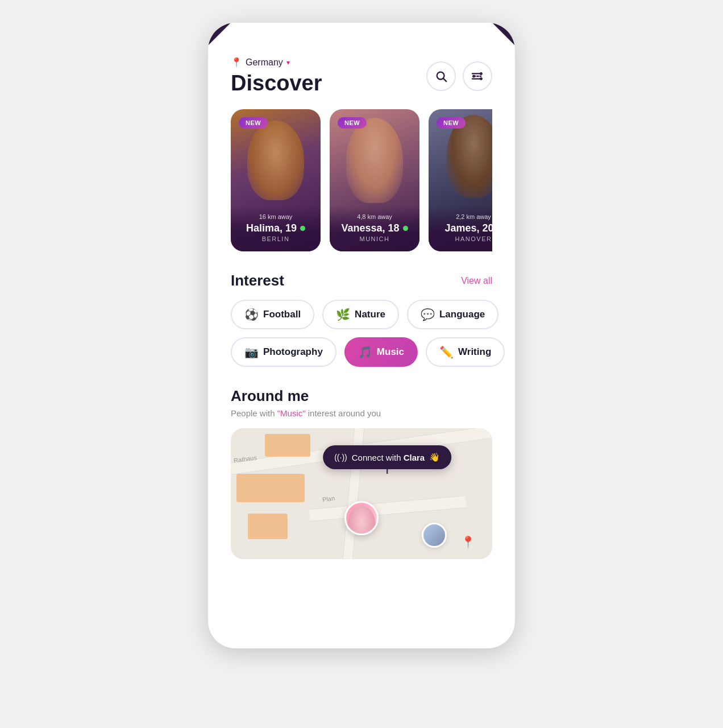 The width and height of the screenshot is (723, 728). What do you see at coordinates (362, 494) in the screenshot?
I see `map-bg: Rathaus Plan ((·)) Connect with Clara 👋` at bounding box center [362, 494].